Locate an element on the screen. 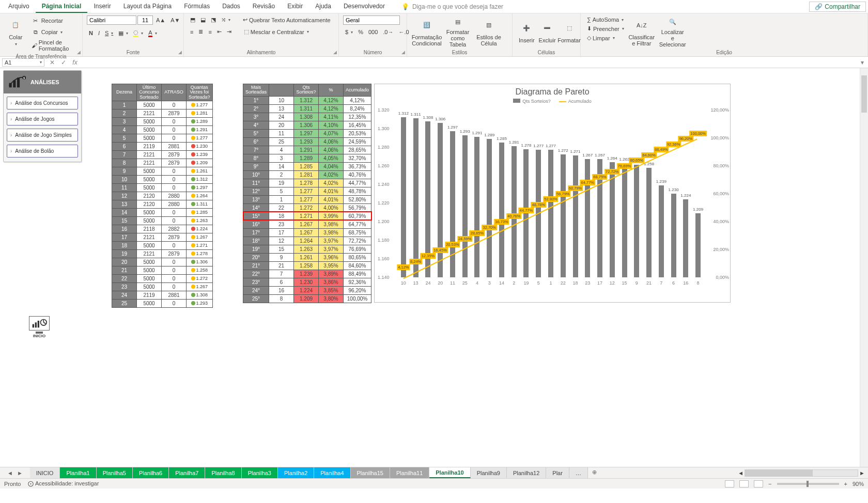 The height and width of the screenshot is (503, 868). increase-indent-button: ⇥ is located at coordinates (229, 32).